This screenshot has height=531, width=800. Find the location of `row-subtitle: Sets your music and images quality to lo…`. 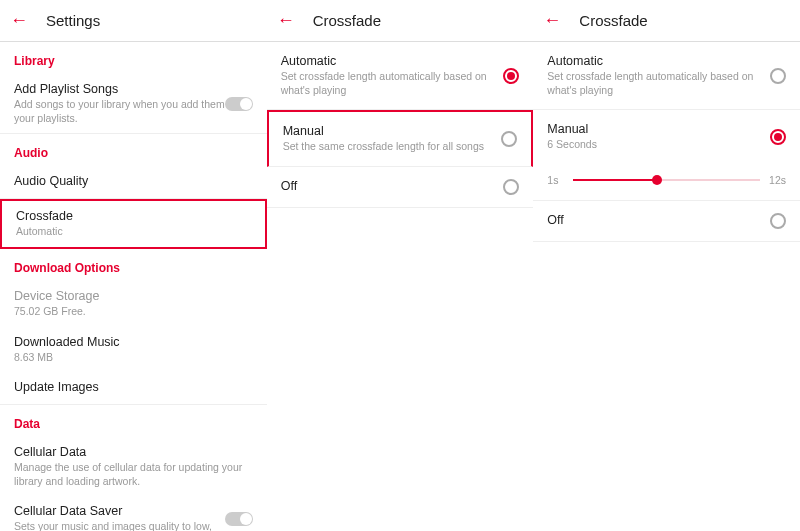

row-subtitle: Sets your music and images quality to lo… is located at coordinates (134, 526).